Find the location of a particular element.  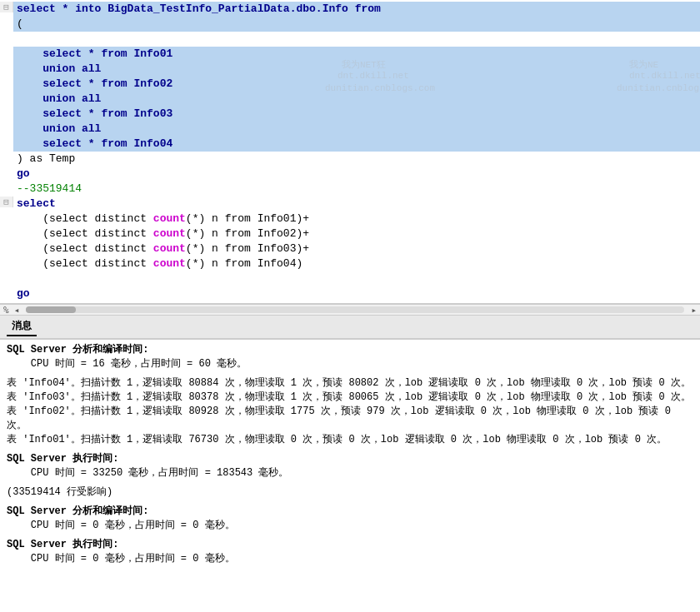

horizontal-scrollbar: % ◂ ▸ is located at coordinates (350, 310).